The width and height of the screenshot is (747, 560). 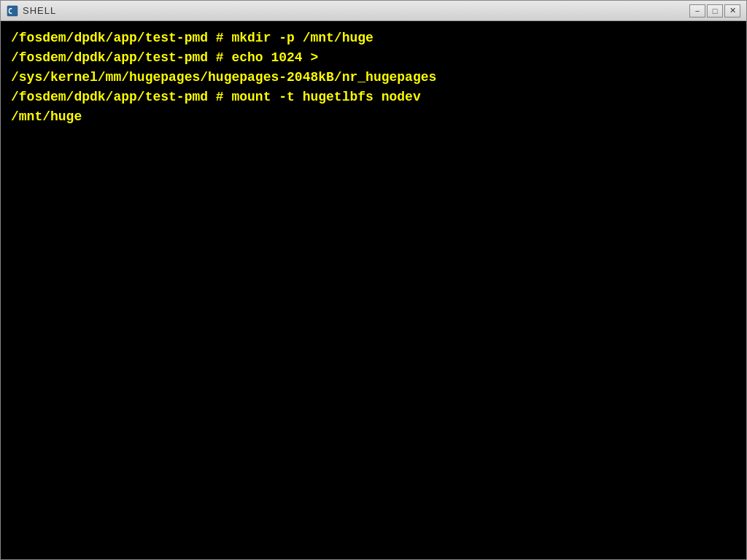 I want to click on maximize-button: □, so click(x=715, y=11).